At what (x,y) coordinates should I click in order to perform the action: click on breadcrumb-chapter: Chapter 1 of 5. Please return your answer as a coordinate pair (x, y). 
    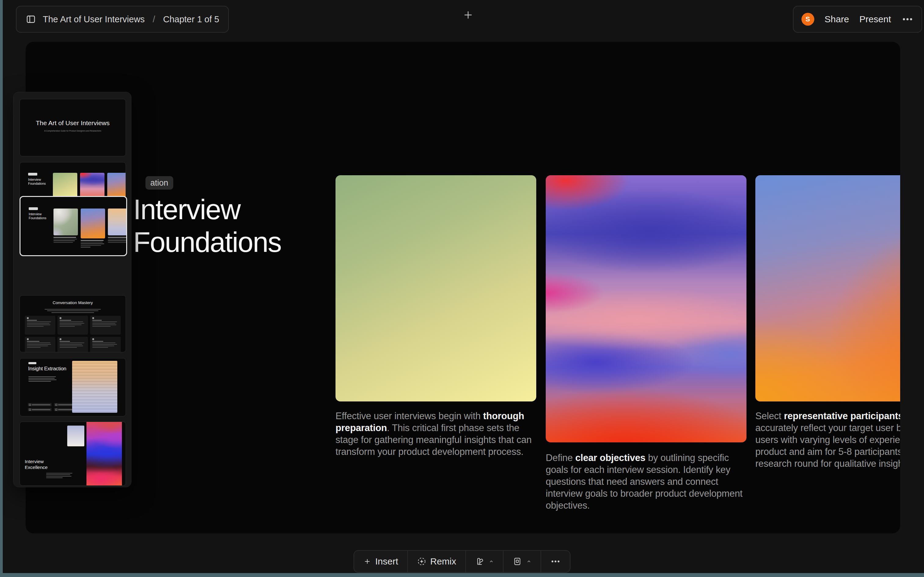
    Looking at the image, I should click on (191, 19).